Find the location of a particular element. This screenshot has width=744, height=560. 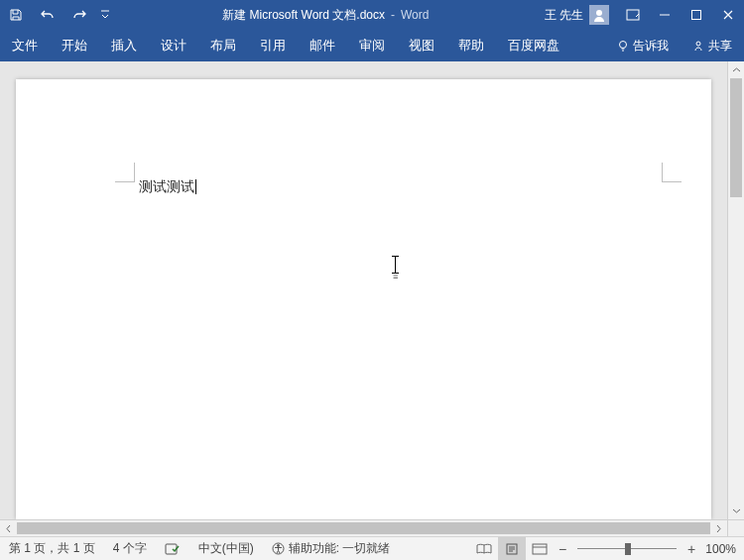

tab-design: 设计 is located at coordinates (174, 46).